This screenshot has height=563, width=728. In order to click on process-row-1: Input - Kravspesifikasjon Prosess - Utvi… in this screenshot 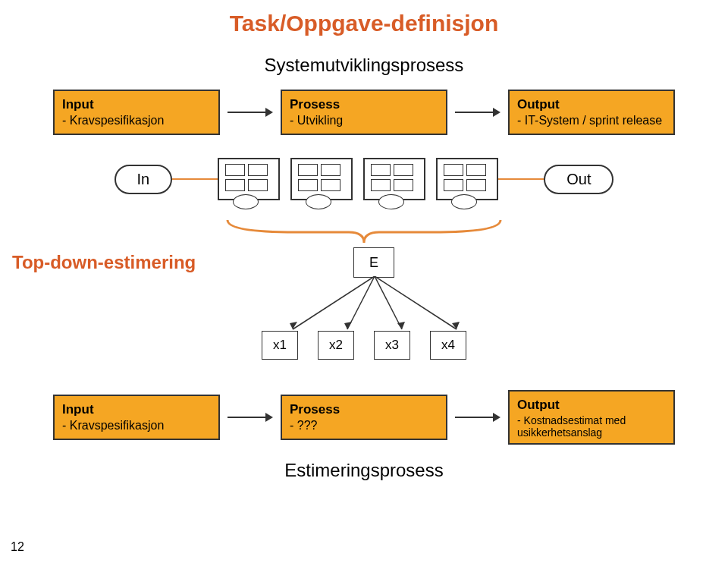, I will do `click(364, 112)`.